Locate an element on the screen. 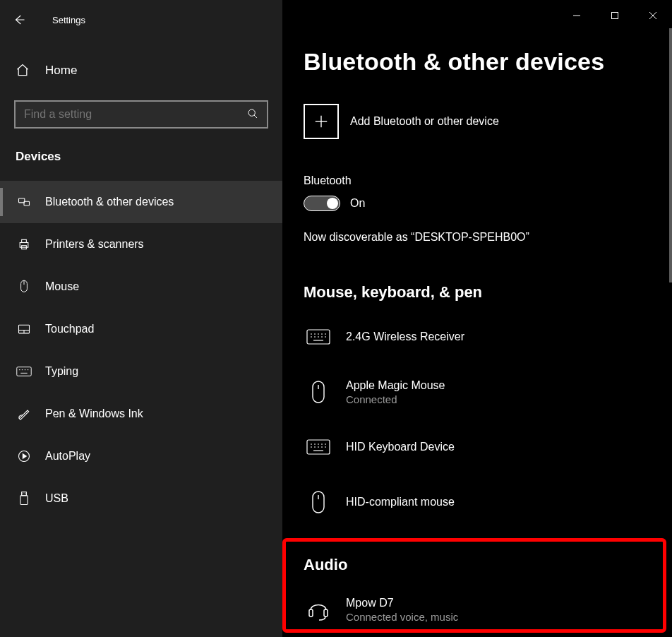 Image resolution: width=672 pixels, height=637 pixels. bluetooth-label: Bluetooth is located at coordinates (477, 181).